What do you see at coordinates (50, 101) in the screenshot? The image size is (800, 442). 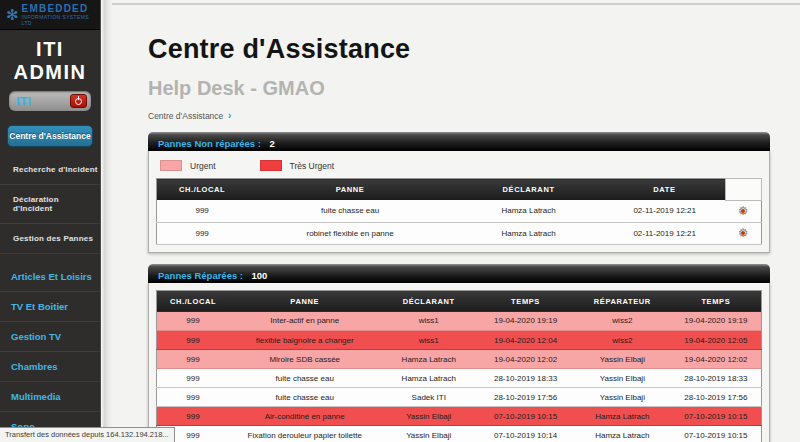 I see `session-box` at bounding box center [50, 101].